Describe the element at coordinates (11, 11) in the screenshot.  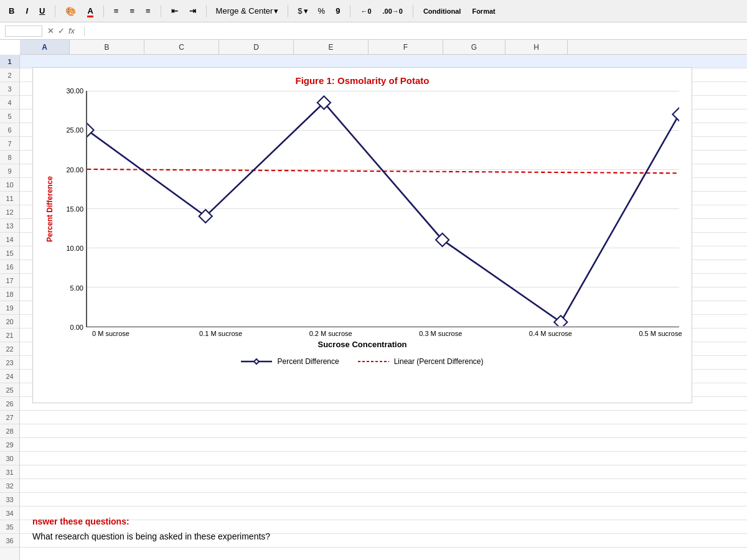
I see `bold-button: B` at that location.